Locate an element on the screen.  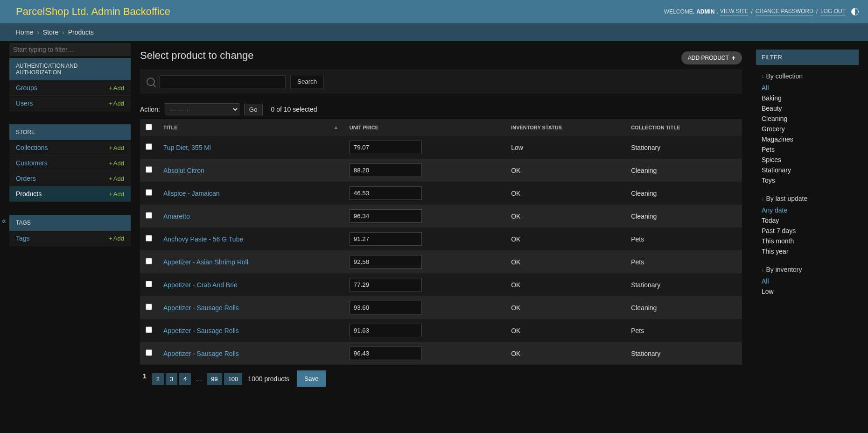
filter-option: Pets is located at coordinates (807, 149).